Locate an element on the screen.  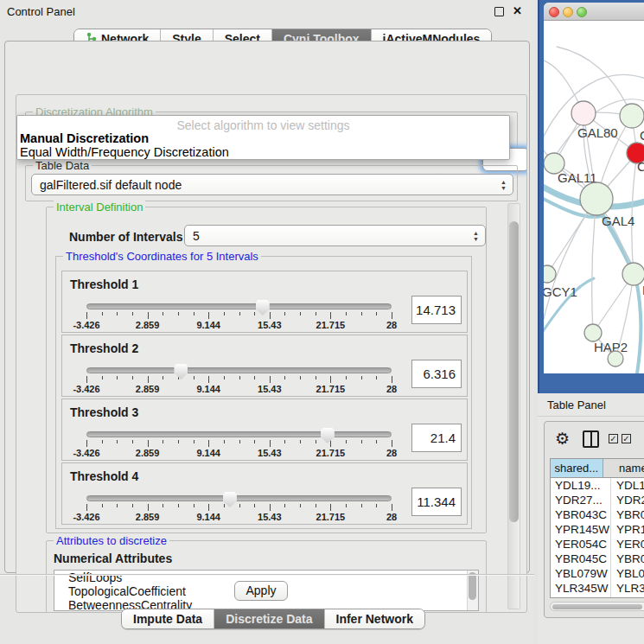
number-of-intervals-combobox: 5 ▲▼ is located at coordinates (335, 235).